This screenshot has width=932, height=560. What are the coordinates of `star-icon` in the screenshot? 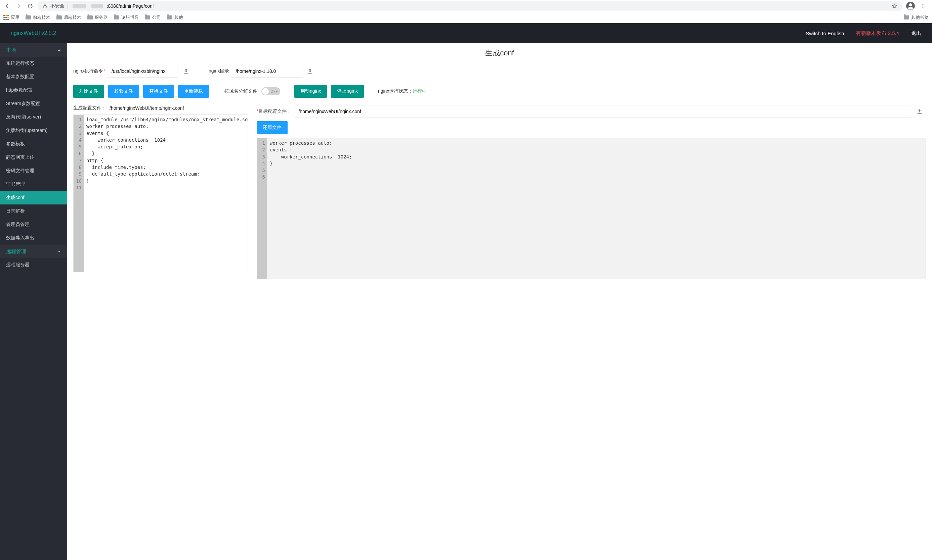 It's located at (895, 6).